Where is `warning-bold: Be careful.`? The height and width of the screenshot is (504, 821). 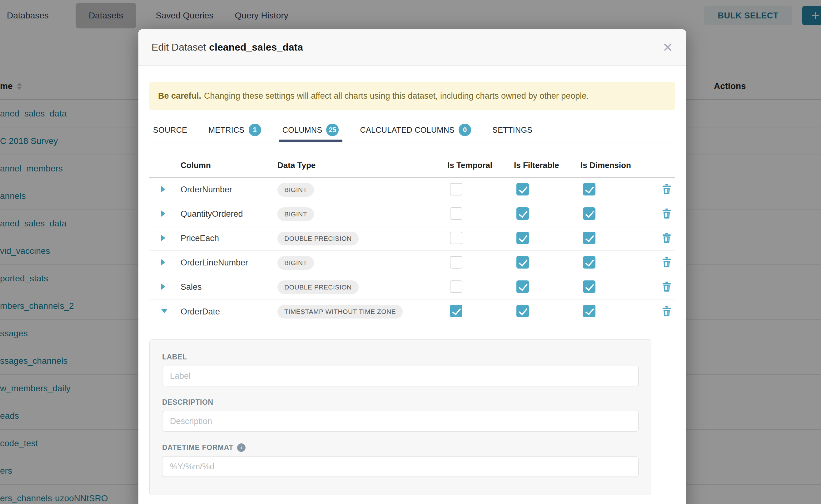 warning-bold: Be careful. is located at coordinates (179, 96).